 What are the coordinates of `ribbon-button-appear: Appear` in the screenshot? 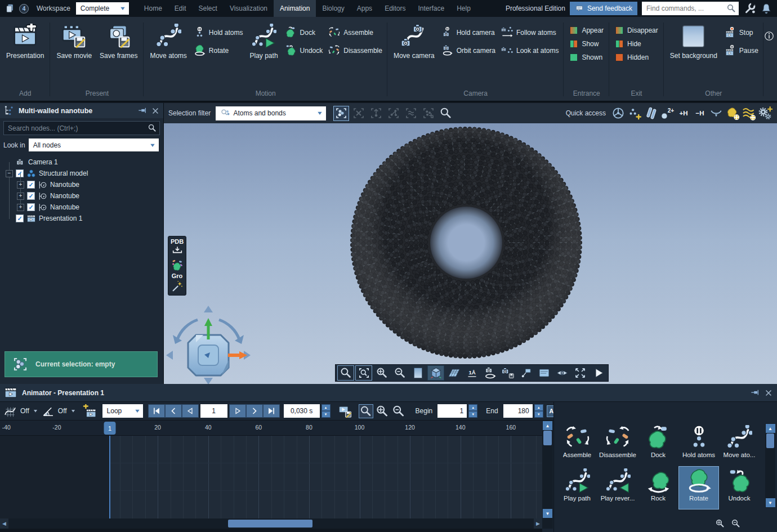 It's located at (587, 30).